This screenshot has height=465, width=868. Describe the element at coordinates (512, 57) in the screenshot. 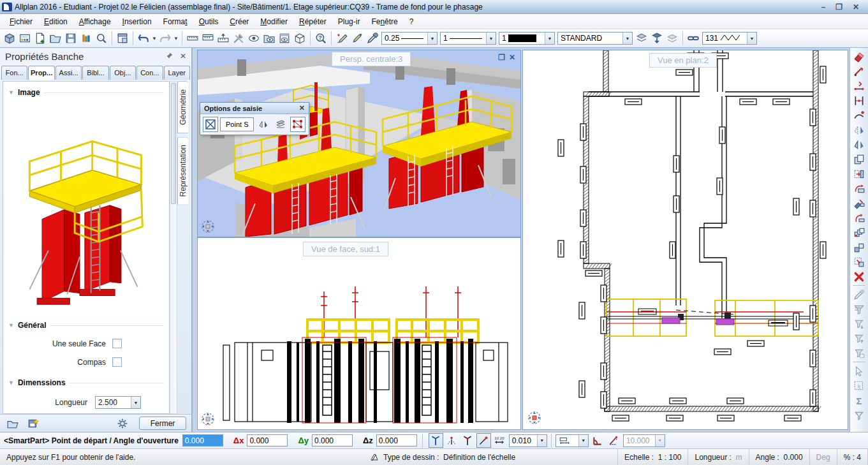

I see `vp-close-icon: ✕` at that location.